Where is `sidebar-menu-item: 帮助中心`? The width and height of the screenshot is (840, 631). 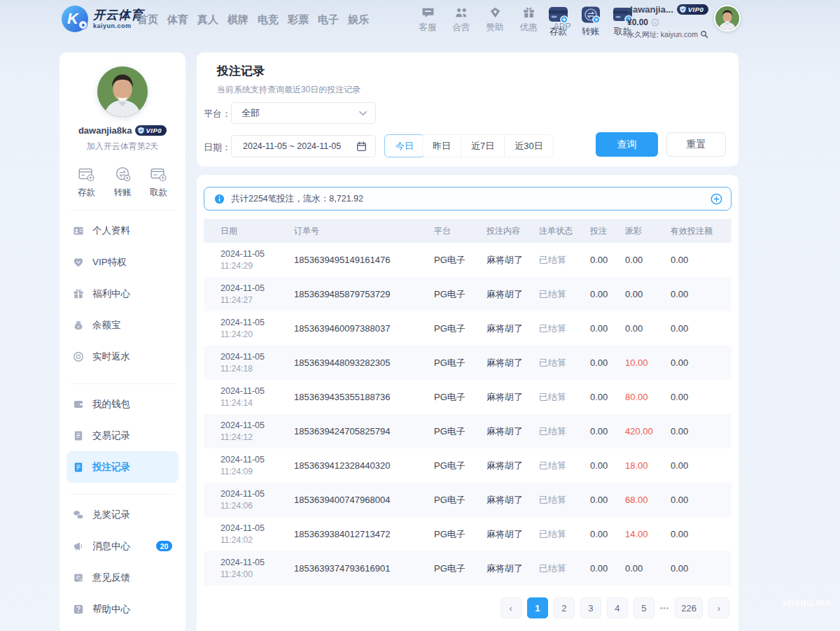 sidebar-menu-item: 帮助中心 is located at coordinates (122, 609).